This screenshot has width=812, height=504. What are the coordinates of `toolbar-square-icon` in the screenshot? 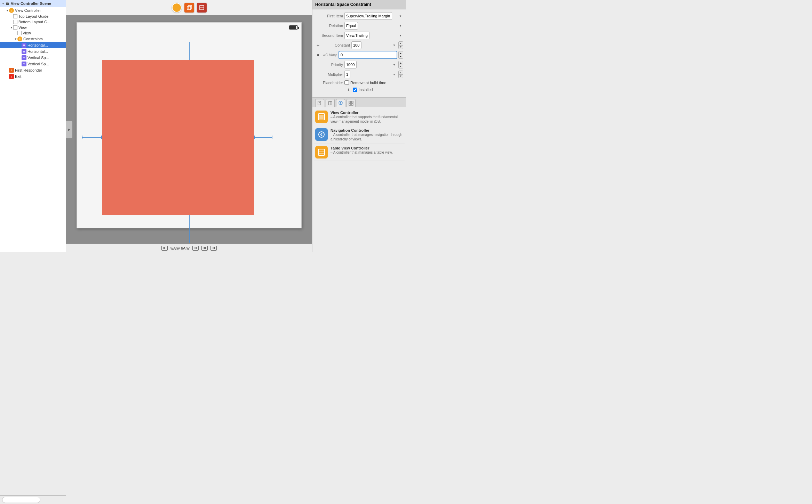 It's located at (202, 8).